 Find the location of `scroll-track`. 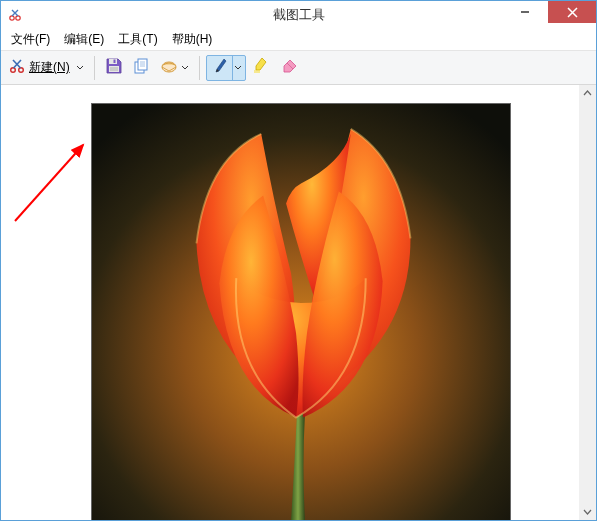

scroll-track is located at coordinates (588, 302).